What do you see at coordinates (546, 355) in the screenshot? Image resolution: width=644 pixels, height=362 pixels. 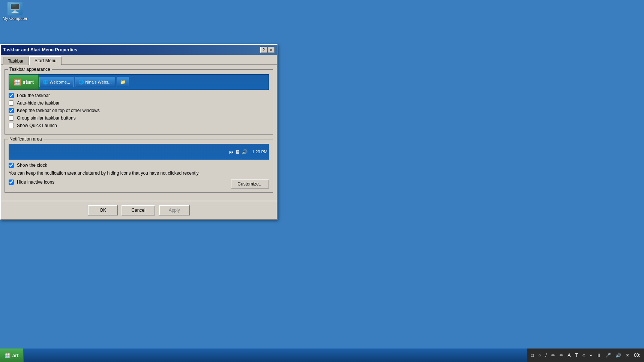 I see `ann-line-icon: /` at bounding box center [546, 355].